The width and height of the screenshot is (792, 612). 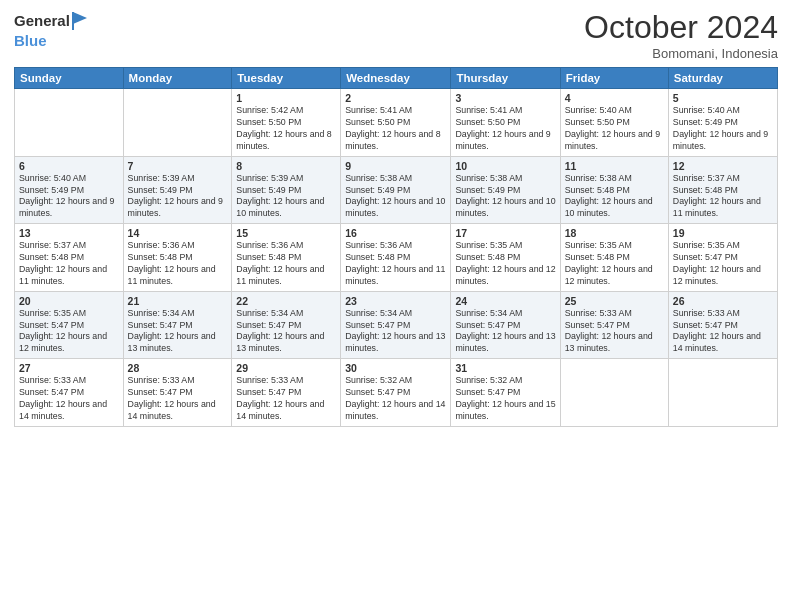 What do you see at coordinates (396, 325) in the screenshot?
I see `table-row: 23Sunrise: 5:34 AMSunset: 5:47 PMDayligh…` at bounding box center [396, 325].